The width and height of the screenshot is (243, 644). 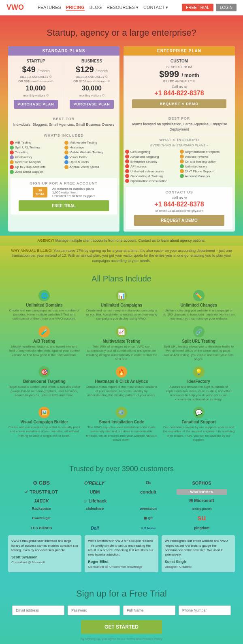 What do you see at coordinates (74, 192) in the screenshot?
I see `free-trial-feature-2: 1,000 visitor limit` at bounding box center [74, 192].